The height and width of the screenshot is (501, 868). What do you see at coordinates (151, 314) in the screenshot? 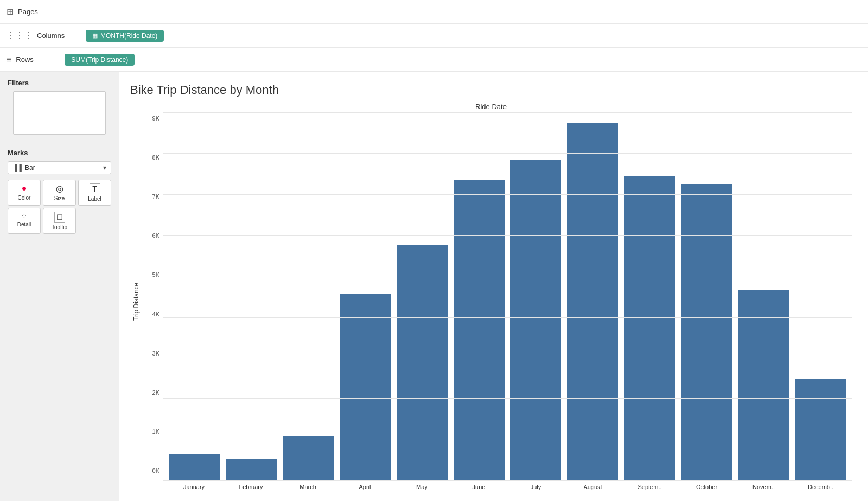
I see `y-tick: 4K` at bounding box center [151, 314].